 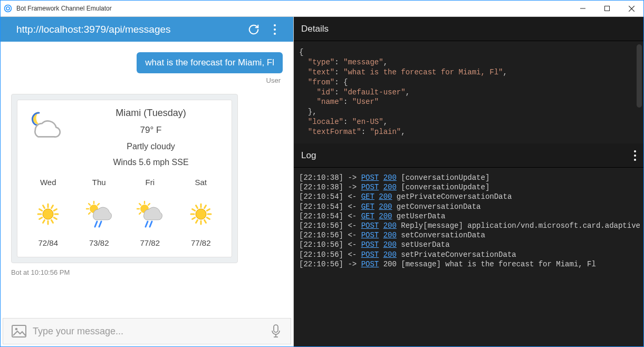 I want to click on log-menu-button, so click(x=635, y=156).